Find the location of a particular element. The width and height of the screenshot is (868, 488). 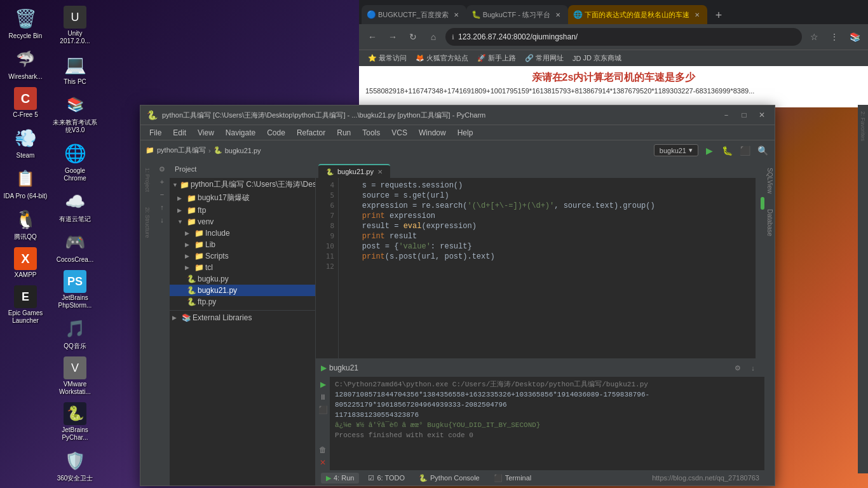

tree-ftp-folder: ▶ 📁 ftp is located at coordinates (243, 210).